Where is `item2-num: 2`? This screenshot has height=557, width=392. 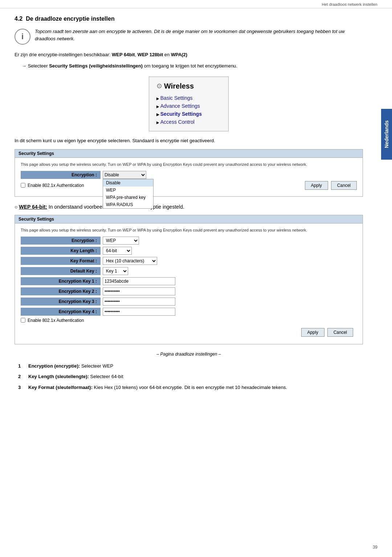
item2-num: 2 is located at coordinates (21, 377).